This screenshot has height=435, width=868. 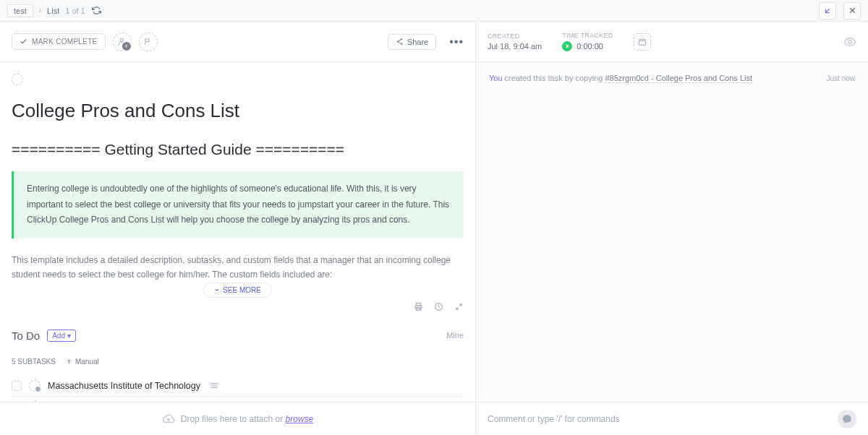 What do you see at coordinates (515, 36) in the screenshot?
I see `created-label: CREATED` at bounding box center [515, 36].